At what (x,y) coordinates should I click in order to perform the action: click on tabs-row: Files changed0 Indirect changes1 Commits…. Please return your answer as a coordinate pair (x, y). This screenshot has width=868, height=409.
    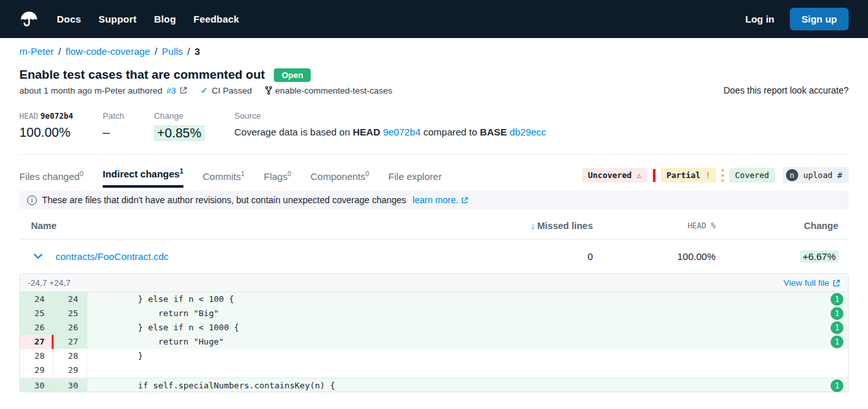
    Looking at the image, I should click on (434, 177).